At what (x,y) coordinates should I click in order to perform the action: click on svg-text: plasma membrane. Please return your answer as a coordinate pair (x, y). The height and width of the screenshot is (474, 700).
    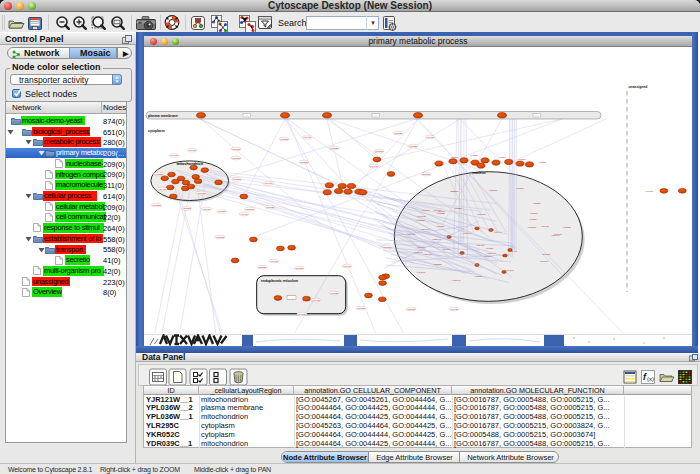
    Looking at the image, I should click on (163, 116).